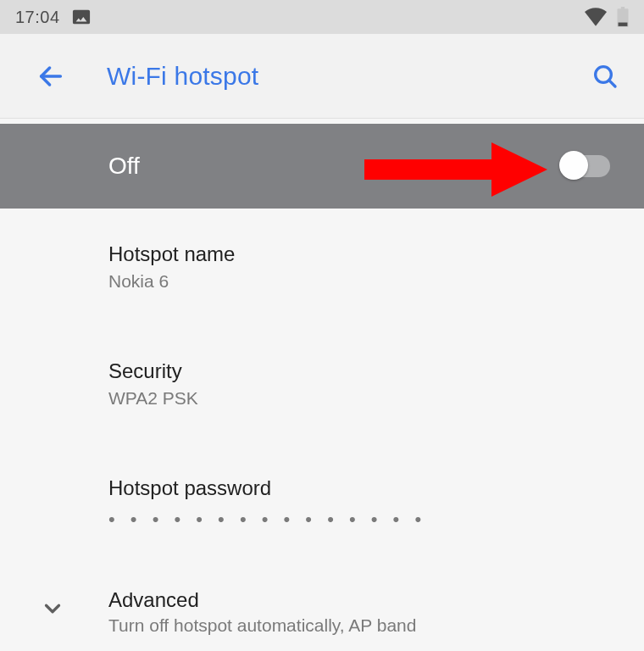 This screenshot has width=644, height=651. I want to click on hotspot-name-title: Hotspot name, so click(359, 254).